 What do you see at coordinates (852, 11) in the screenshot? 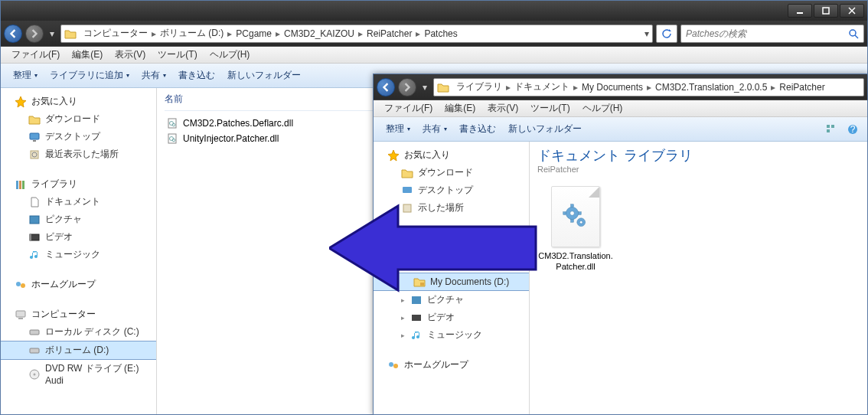
I see `close-button` at bounding box center [852, 11].